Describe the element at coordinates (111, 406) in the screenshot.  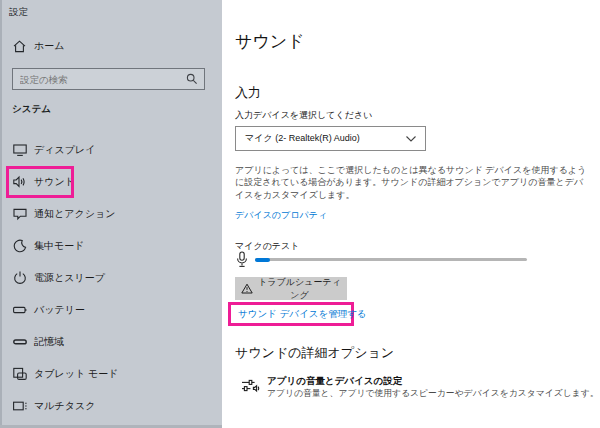
I see `sidebar-item-multitasking: マルチタスク` at that location.